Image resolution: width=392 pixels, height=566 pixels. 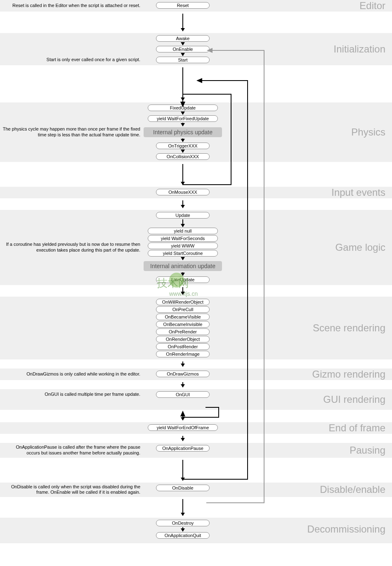 I want to click on section-initialization: Start is only ever called once for a giv…, so click(x=196, y=49).